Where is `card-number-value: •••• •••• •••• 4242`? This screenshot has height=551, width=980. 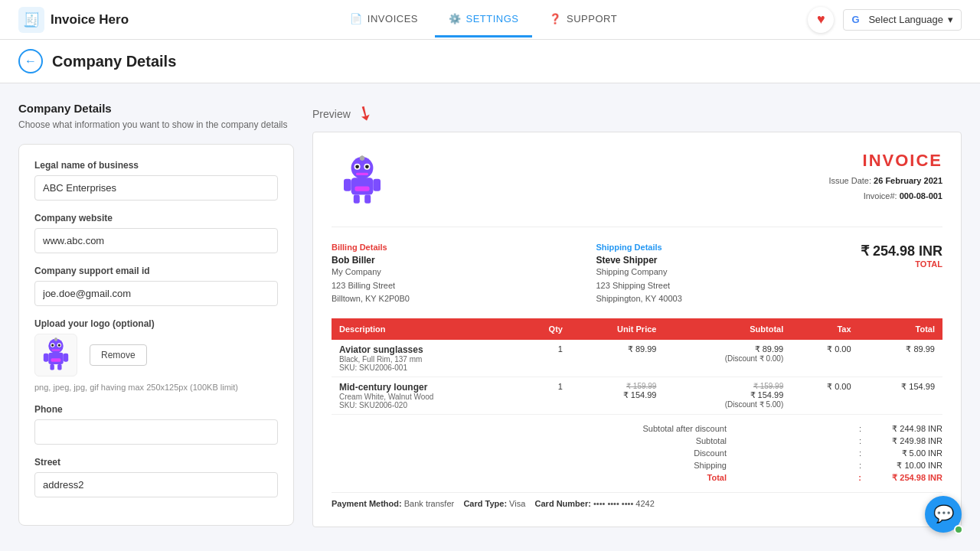 card-number-value: •••• •••• •••• 4242 is located at coordinates (624, 504).